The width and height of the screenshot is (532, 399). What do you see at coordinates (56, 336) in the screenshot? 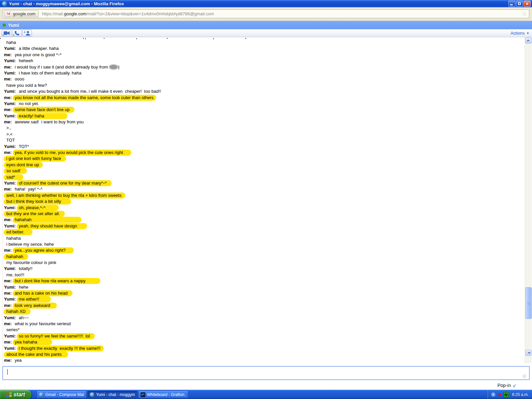
I see `message-text-highlighted: so so funny!! we feel the same!!!!! lol` at bounding box center [56, 336].